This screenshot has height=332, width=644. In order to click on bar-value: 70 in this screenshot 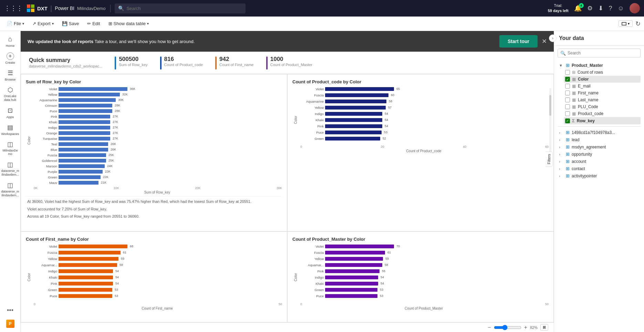, I will do `click(398, 246)`.